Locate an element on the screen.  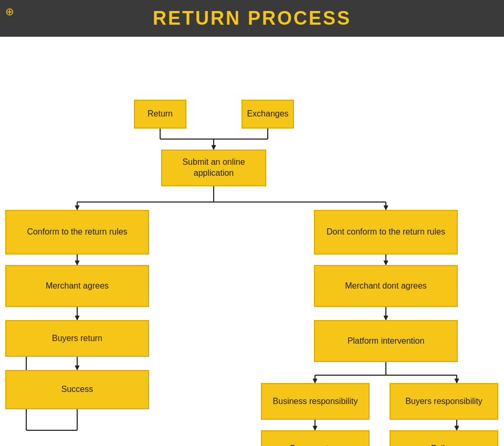
exchanges-node: Exchanges is located at coordinates (268, 114).